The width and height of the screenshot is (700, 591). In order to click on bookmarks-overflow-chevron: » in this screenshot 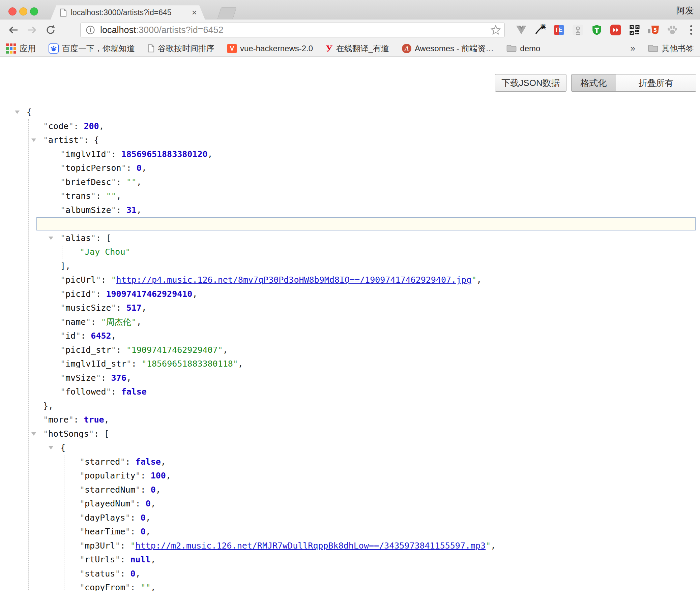, I will do `click(633, 49)`.